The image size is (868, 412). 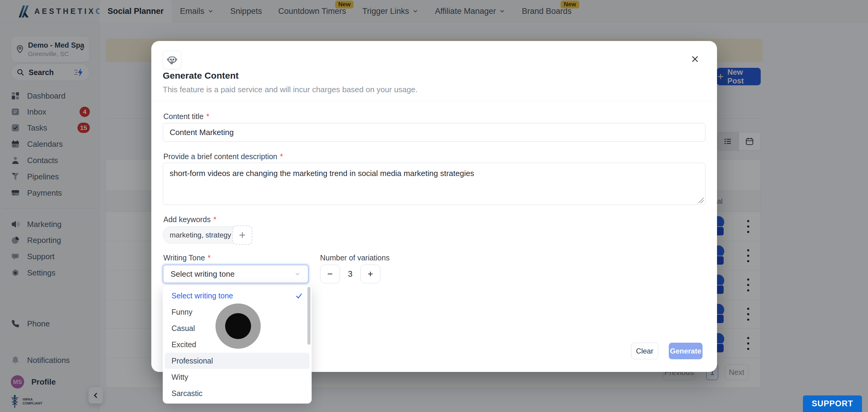 I want to click on check-icon, so click(x=299, y=296).